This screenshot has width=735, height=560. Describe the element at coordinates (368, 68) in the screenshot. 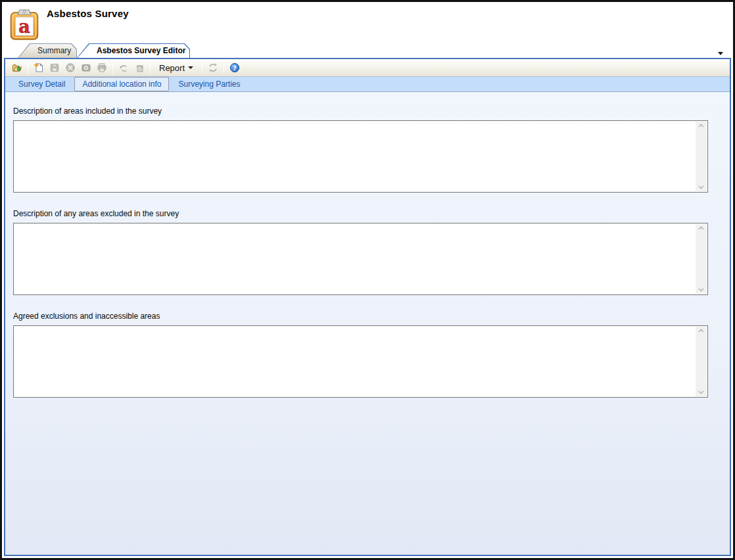

I see `toolbar: Report` at that location.